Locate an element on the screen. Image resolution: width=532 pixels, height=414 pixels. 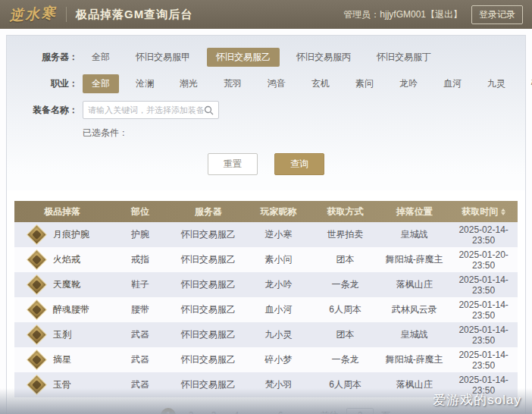
equipment-filter-row: 装备名称： is located at coordinates (266, 110).